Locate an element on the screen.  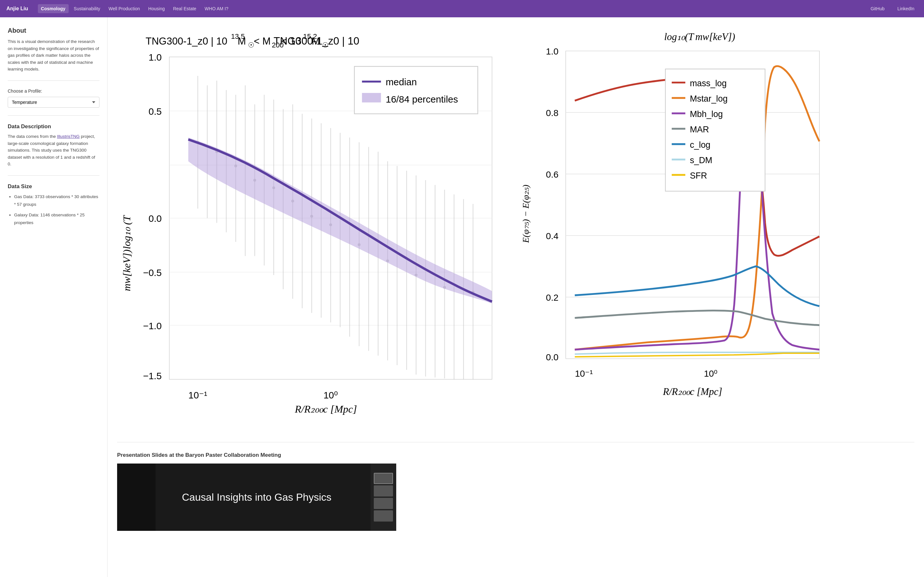
svg-text: SFR is located at coordinates (699, 176).